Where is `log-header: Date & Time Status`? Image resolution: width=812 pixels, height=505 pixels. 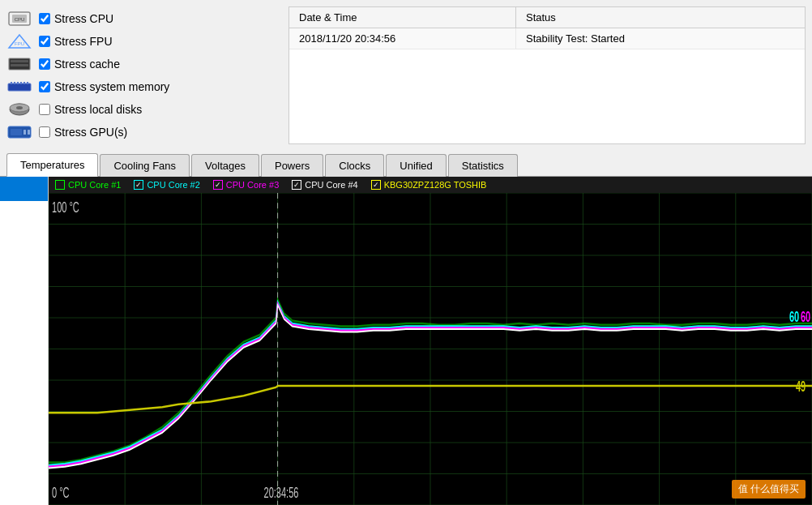
log-header: Date & Time Status is located at coordinates (547, 18).